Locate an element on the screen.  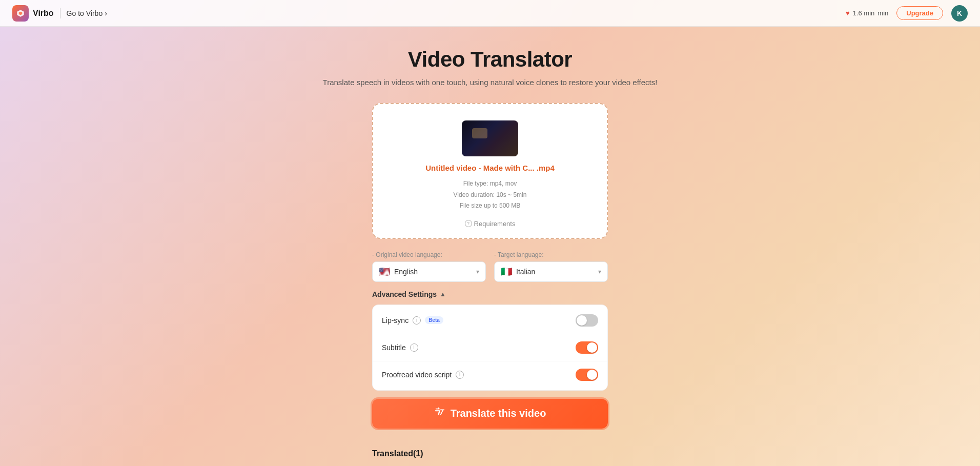
video-thumbnail is located at coordinates (490, 138).